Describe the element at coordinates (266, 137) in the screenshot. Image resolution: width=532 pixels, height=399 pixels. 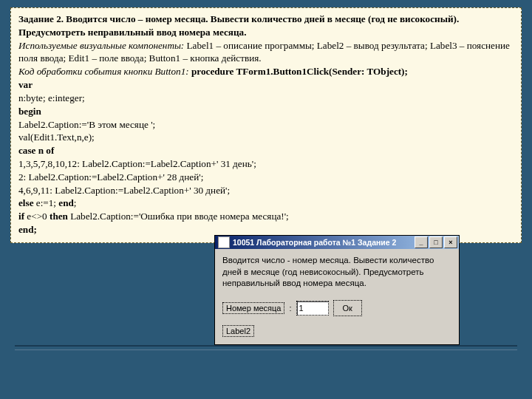
I see `code-l5: val(Edit1.Text,n,e);` at that location.